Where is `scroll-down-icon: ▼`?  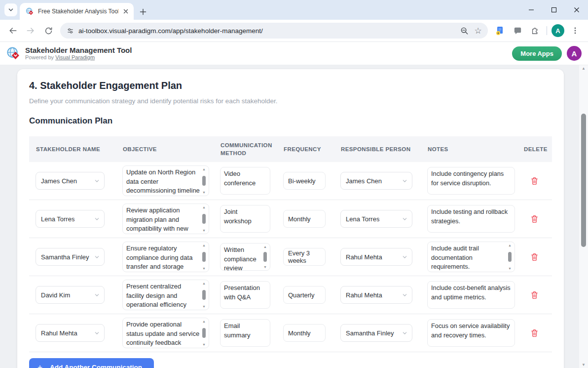 scroll-down-icon: ▼ is located at coordinates (584, 365).